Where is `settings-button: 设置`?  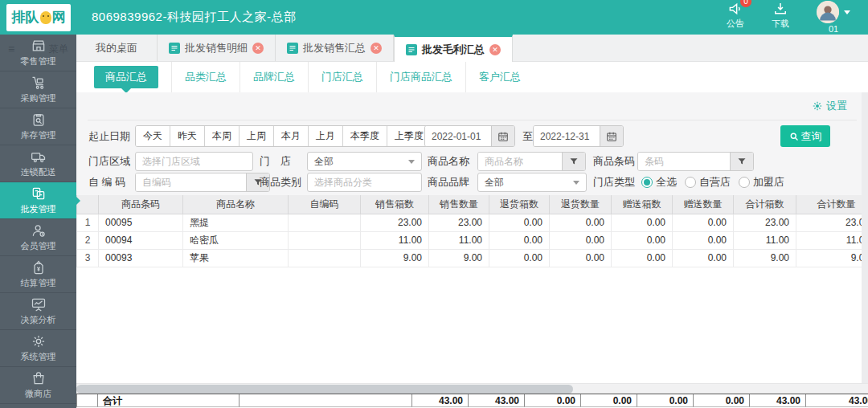
settings-button: 设置 is located at coordinates (829, 106).